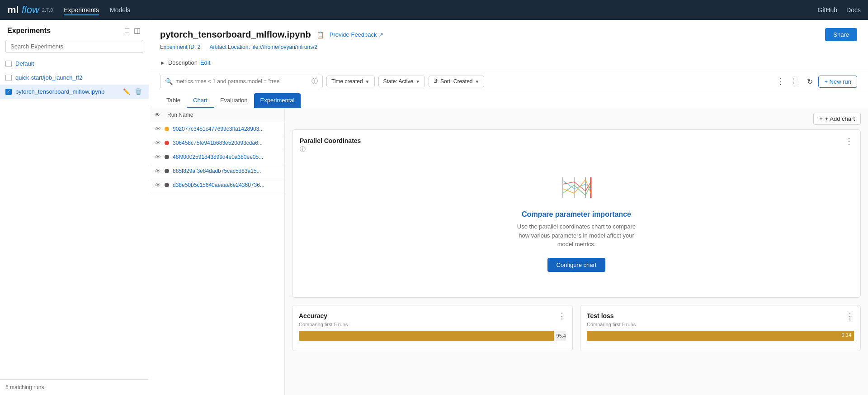 This screenshot has width=868, height=395. I want to click on visibility-col: 👁, so click(161, 115).